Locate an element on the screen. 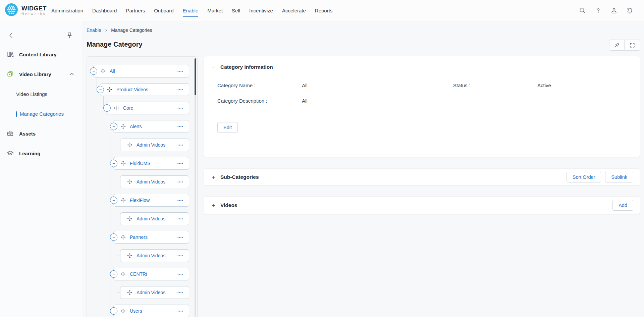 The width and height of the screenshot is (644, 317). nav-item-enable: Enable is located at coordinates (191, 11).